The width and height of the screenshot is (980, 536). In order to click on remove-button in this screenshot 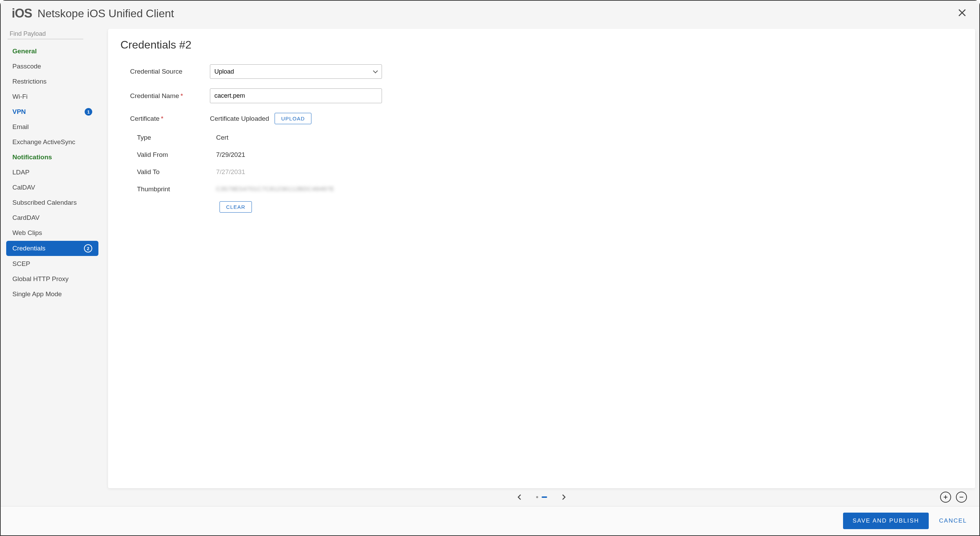, I will do `click(962, 497)`.